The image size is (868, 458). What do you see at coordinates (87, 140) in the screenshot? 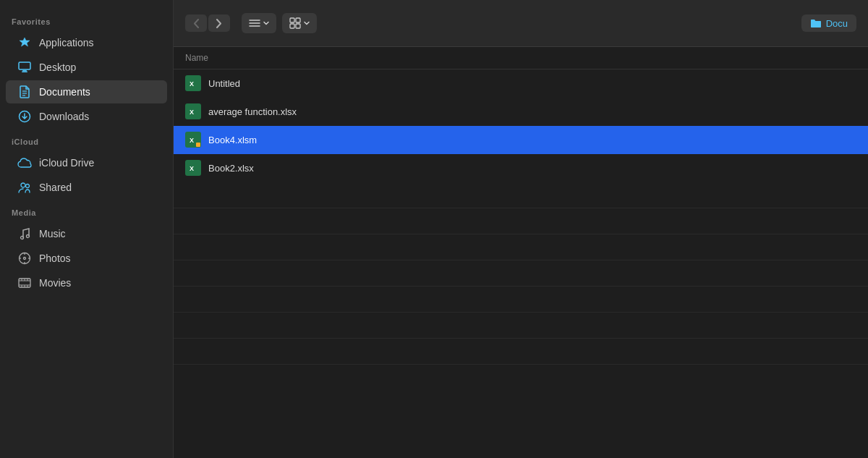
I see `icloud-section-label: iCloud` at bounding box center [87, 140].